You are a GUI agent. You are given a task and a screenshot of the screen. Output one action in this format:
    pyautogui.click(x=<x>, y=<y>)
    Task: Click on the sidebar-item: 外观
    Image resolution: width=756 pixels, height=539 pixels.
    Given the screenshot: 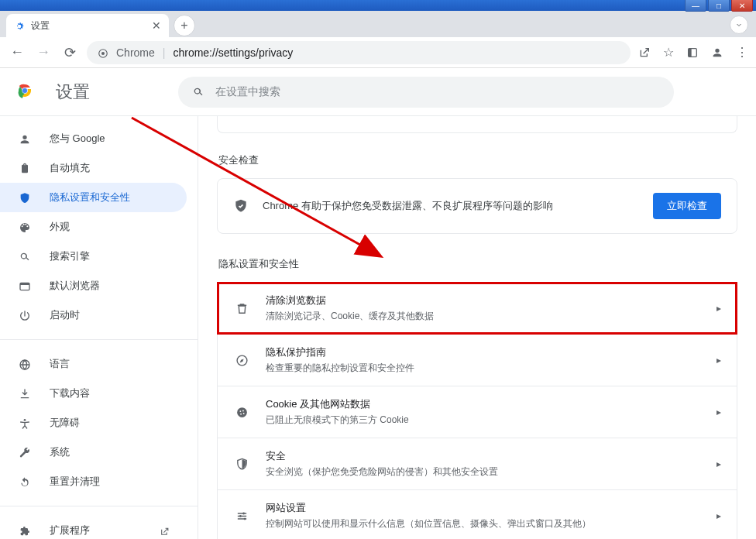 What is the action you would take?
    pyautogui.click(x=93, y=227)
    